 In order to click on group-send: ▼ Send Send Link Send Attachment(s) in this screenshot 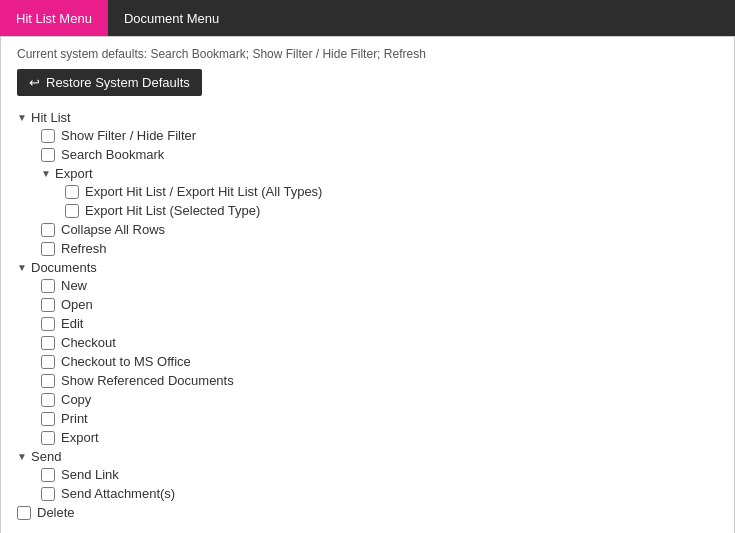, I will do `click(368, 475)`.